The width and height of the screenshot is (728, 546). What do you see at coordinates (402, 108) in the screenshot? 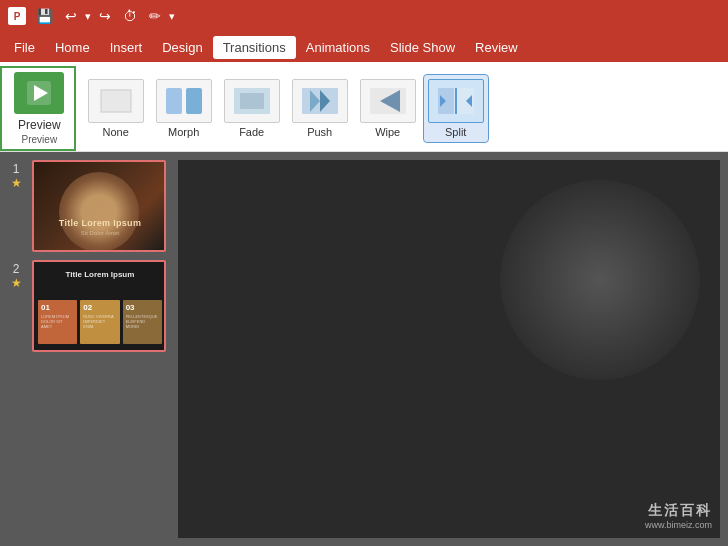
I see `transitions-group: None Morph Fade` at bounding box center [402, 108].